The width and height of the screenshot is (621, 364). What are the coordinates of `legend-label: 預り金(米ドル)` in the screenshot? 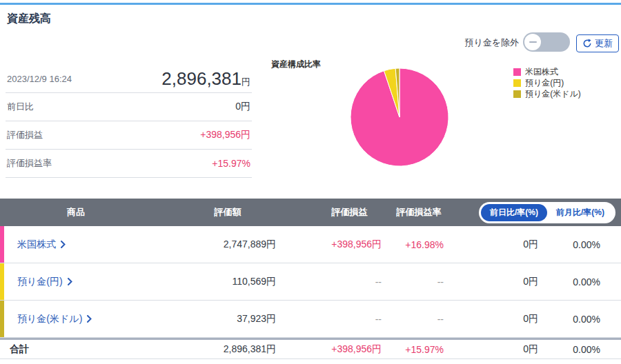 It's located at (553, 94).